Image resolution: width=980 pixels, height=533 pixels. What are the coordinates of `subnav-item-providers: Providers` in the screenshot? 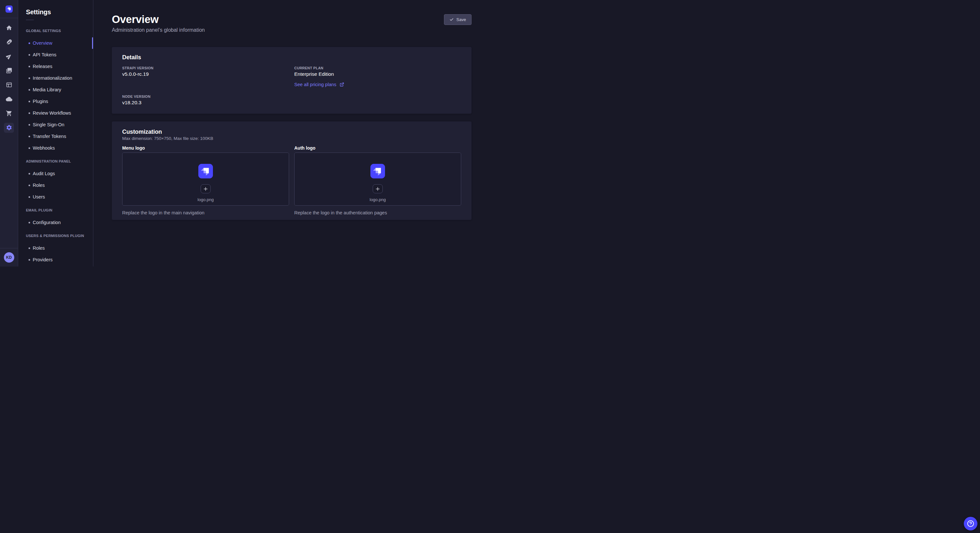 It's located at (56, 260).